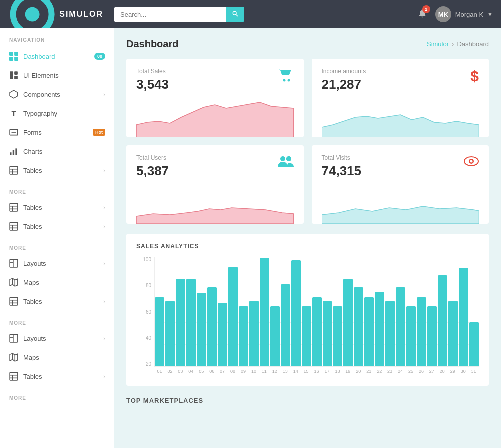 The height and width of the screenshot is (448, 501). What do you see at coordinates (215, 204) in the screenshot?
I see `chart-total-users` at bounding box center [215, 204].